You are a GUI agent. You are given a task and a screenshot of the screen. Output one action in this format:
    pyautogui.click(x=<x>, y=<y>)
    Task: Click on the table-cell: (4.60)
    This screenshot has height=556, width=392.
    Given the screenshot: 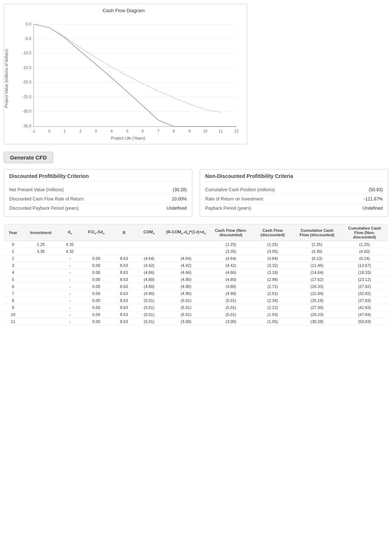 What is the action you would take?
    pyautogui.click(x=365, y=252)
    